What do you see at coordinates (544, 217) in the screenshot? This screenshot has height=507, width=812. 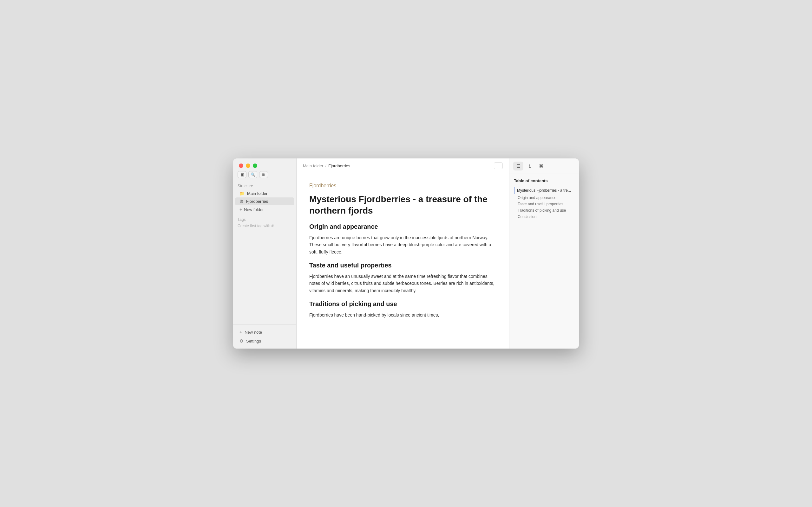 I see `toc-sub-item-3: Conclusion` at bounding box center [544, 217].